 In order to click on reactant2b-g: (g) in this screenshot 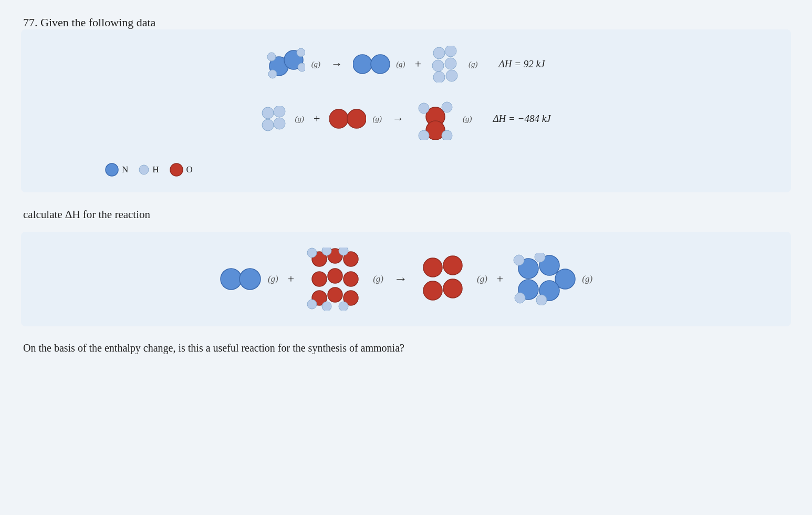, I will do `click(377, 119)`.